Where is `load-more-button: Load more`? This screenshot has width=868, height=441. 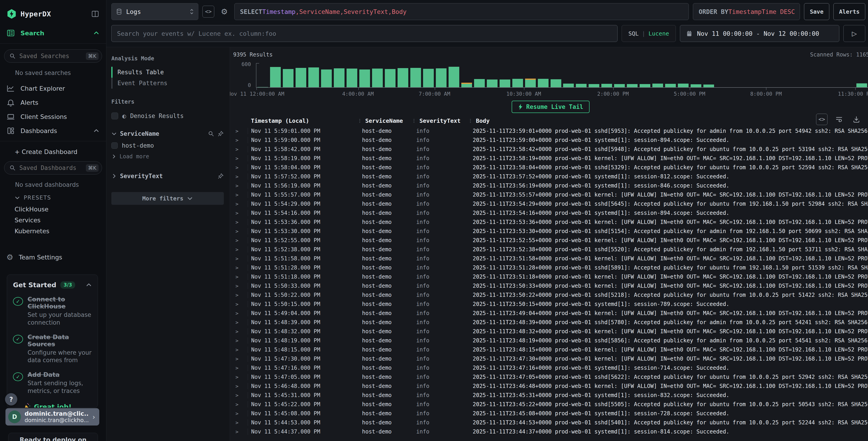 load-more-button: Load more is located at coordinates (167, 156).